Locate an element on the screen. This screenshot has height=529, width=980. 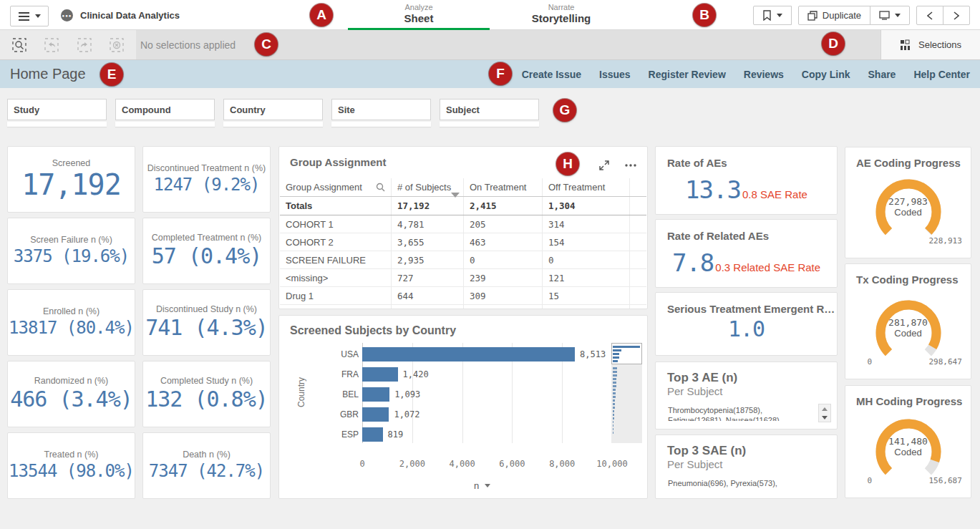
step-back-icon is located at coordinates (52, 45).